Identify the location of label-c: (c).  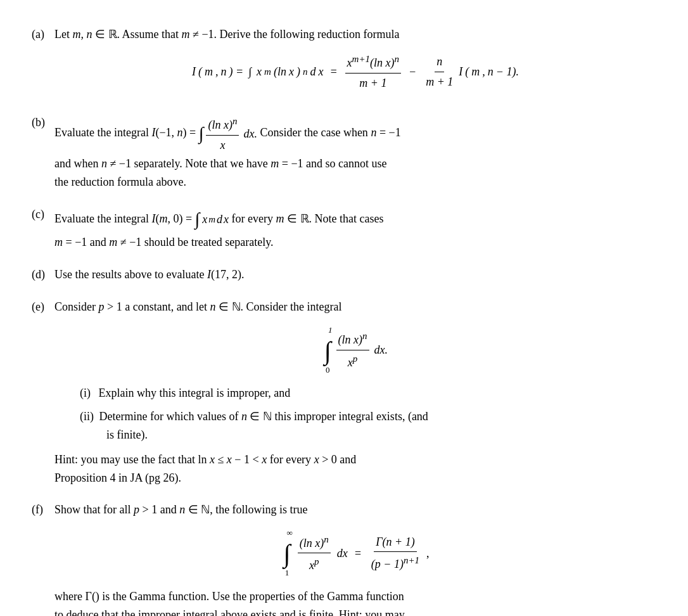
(43, 214).